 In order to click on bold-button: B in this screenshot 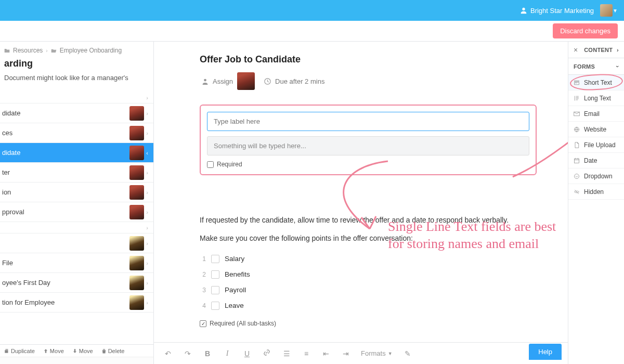, I will do `click(207, 354)`.